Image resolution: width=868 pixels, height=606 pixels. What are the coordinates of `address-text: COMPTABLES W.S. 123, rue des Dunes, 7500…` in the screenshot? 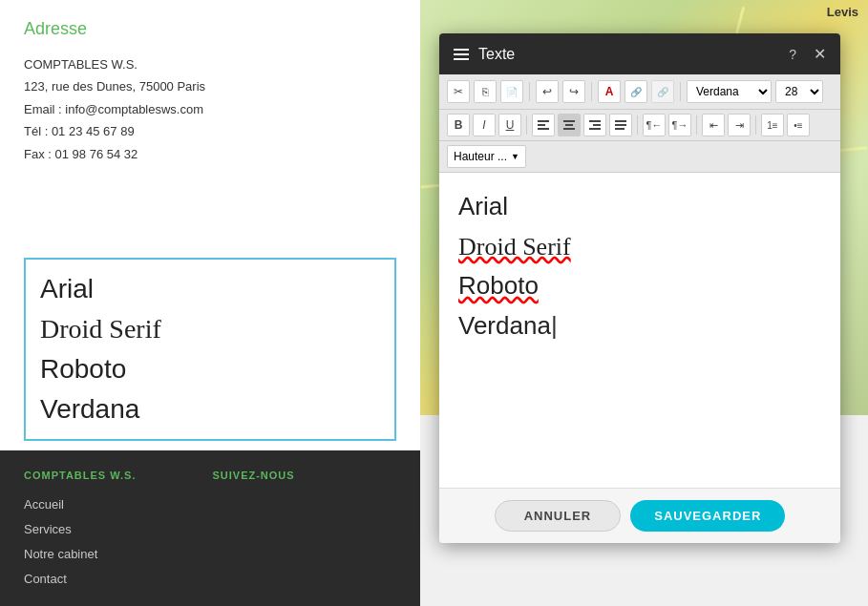 It's located at (210, 109).